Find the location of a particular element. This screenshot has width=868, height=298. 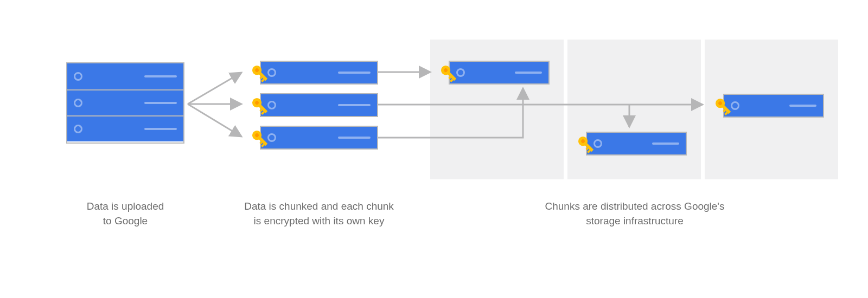

caption-distributed: Chunks are distributed across Google's s… is located at coordinates (635, 213).